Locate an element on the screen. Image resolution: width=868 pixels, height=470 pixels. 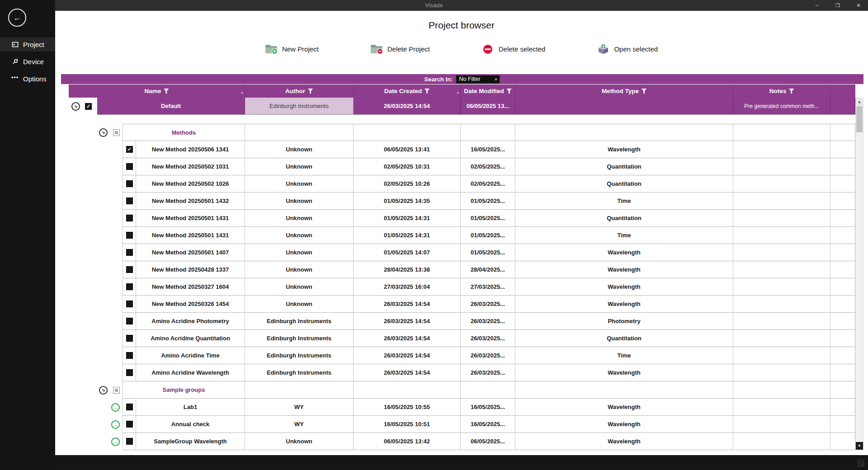
table-row: New Method 20250326 1454Unknown26/03/202… is located at coordinates (462, 304).